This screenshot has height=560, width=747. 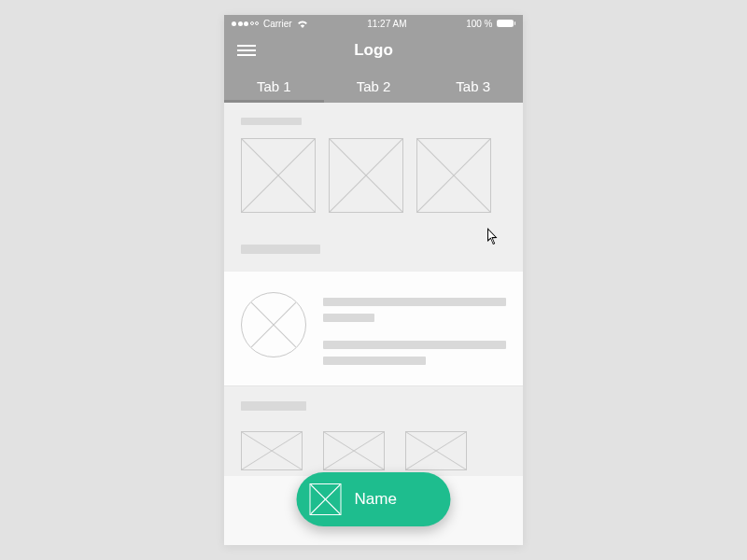 I want to click on avatar-placeholder-icon, so click(x=274, y=325).